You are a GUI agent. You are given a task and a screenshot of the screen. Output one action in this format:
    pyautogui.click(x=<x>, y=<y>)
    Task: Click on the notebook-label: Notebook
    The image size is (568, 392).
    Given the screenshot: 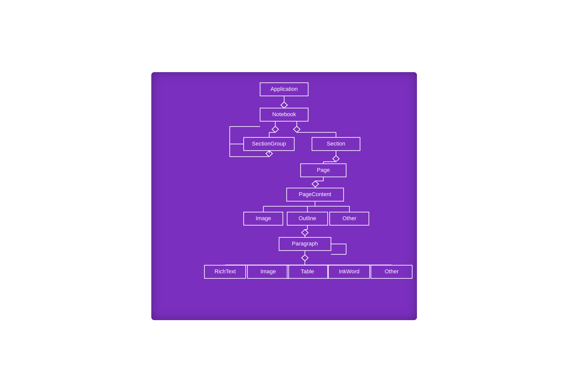 What is the action you would take?
    pyautogui.click(x=284, y=114)
    